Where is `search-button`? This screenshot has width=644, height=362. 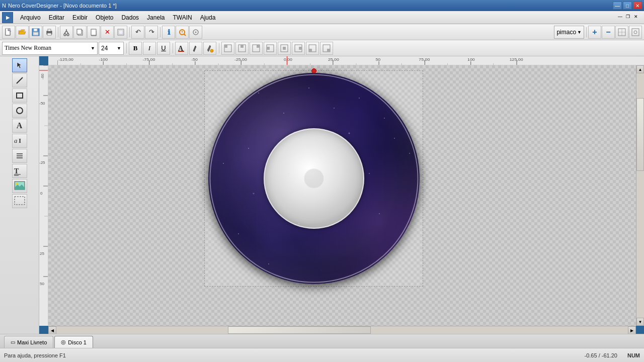 search-button is located at coordinates (182, 32).